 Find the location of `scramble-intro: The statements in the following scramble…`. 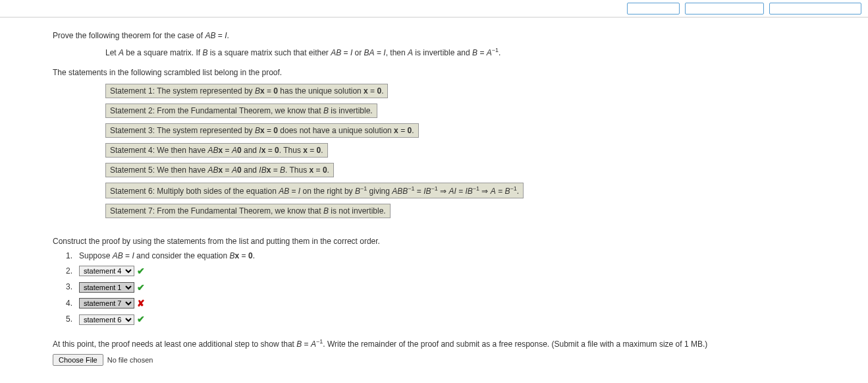

scramble-intro: The statements in the following scramble… is located at coordinates (434, 73).